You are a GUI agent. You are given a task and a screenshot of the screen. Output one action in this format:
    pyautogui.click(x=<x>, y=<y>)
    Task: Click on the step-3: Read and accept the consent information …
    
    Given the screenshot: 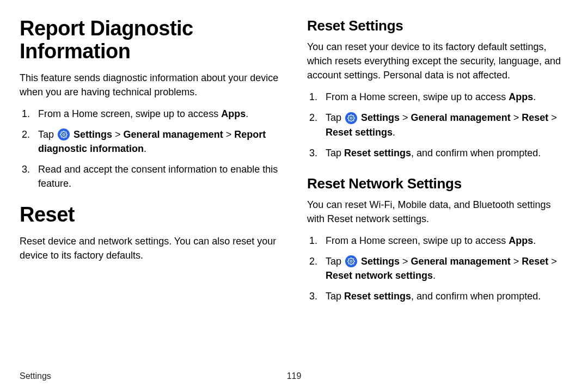 What is the action you would take?
    pyautogui.click(x=150, y=176)
    